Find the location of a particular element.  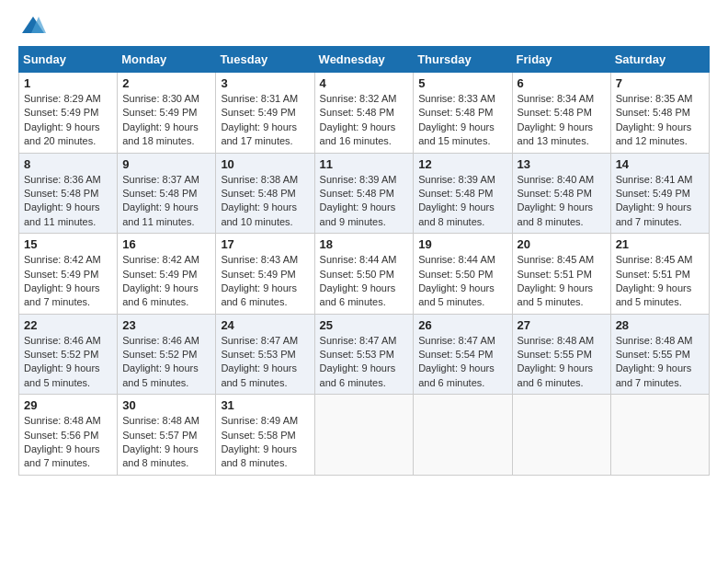

day-info: Sunrise: 8:40 AMSunset: 5:48 PMDaylight:… is located at coordinates (556, 201).